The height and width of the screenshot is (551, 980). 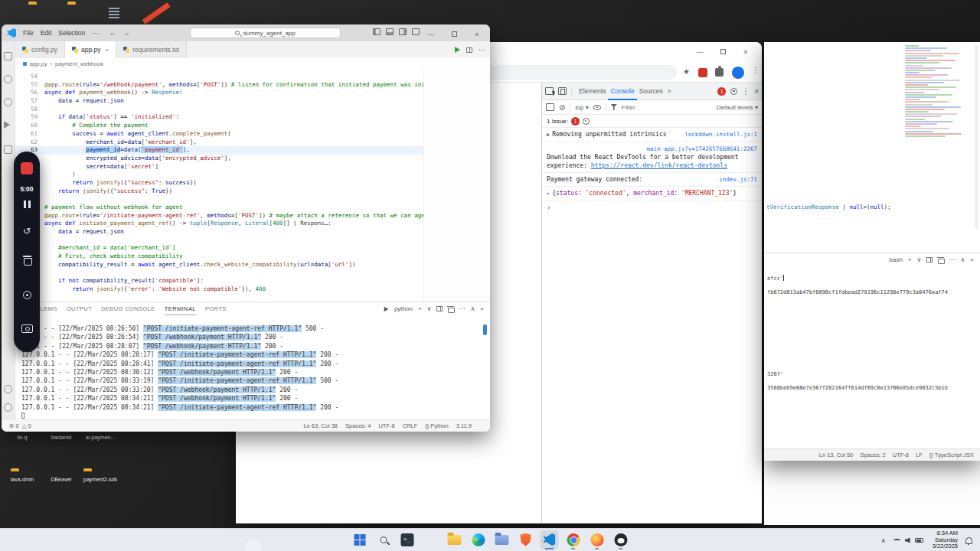 I want to click on source-control-icon, so click(x=8, y=103).